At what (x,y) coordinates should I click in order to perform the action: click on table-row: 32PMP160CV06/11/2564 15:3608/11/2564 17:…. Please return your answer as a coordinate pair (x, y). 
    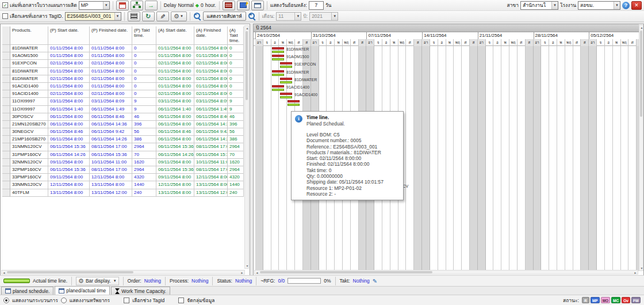
    Looking at the image, I should click on (123, 170).